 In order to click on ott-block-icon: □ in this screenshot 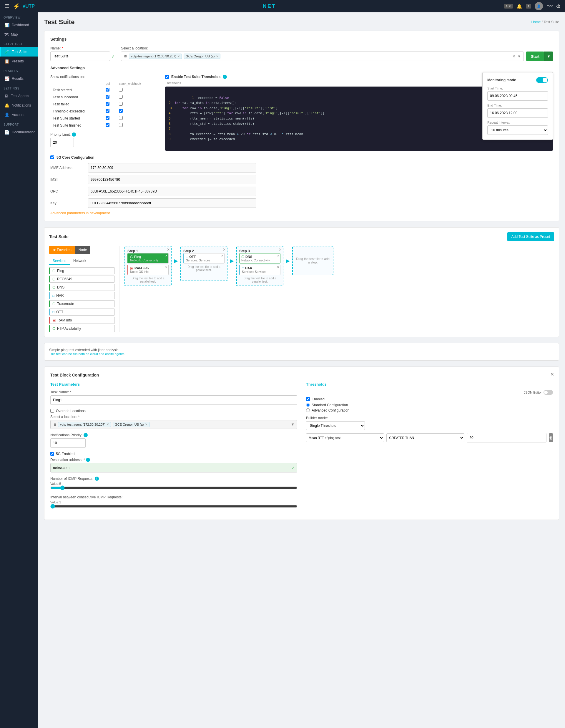, I will do `click(187, 257)`.